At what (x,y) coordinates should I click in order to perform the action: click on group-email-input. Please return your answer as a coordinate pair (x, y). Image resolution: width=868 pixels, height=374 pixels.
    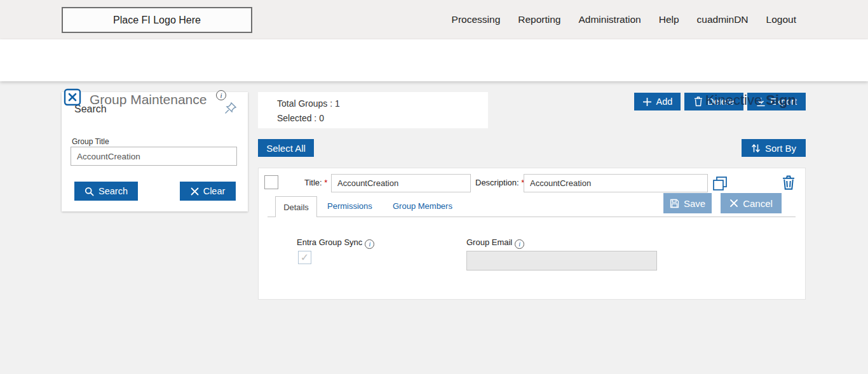
    Looking at the image, I should click on (562, 260).